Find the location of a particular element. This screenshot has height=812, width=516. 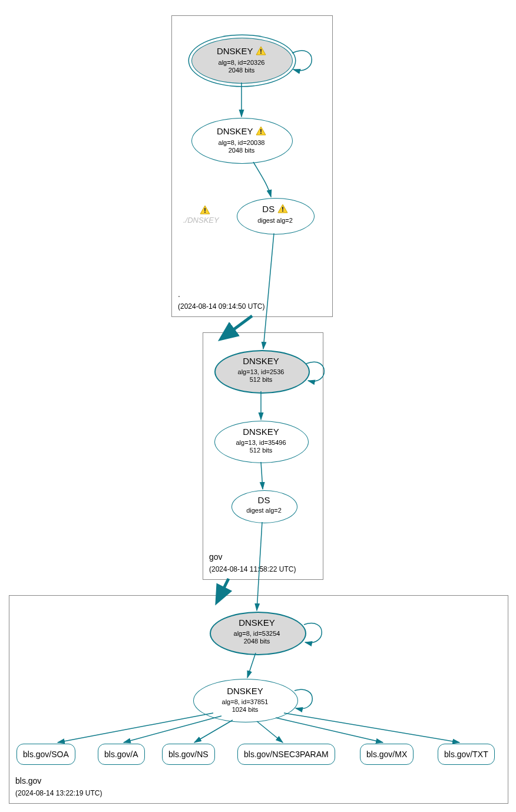

rrset-ns: bls.gov/NS is located at coordinates (188, 754).